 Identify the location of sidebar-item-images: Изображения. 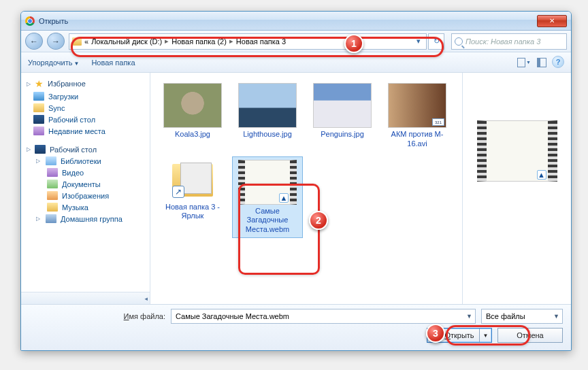
(86, 196).